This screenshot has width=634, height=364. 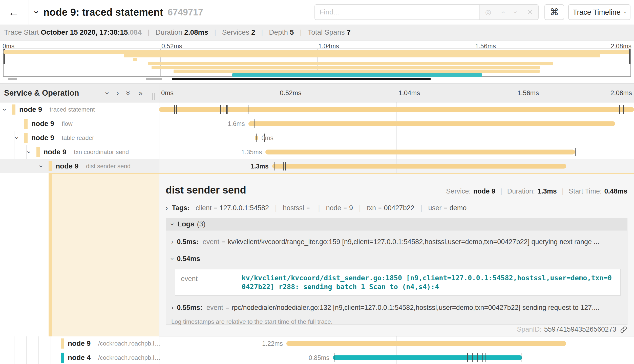 I want to click on service-operation-header: Service & Operation, so click(x=41, y=93).